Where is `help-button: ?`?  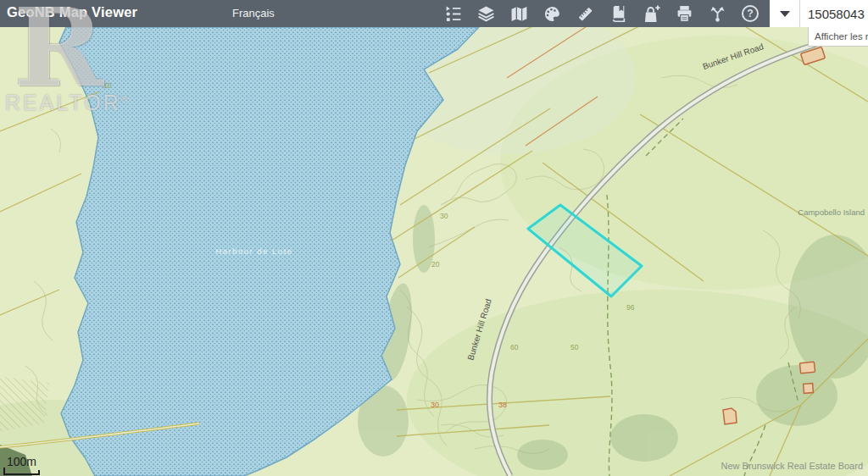
help-button: ? is located at coordinates (750, 14).